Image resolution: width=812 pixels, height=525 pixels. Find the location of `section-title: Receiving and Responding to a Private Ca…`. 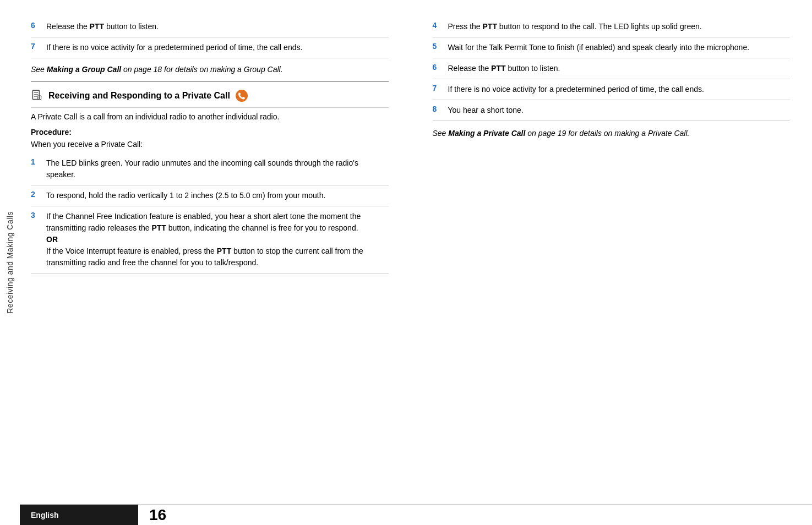

section-title: Receiving and Responding to a Private Ca… is located at coordinates (139, 96).